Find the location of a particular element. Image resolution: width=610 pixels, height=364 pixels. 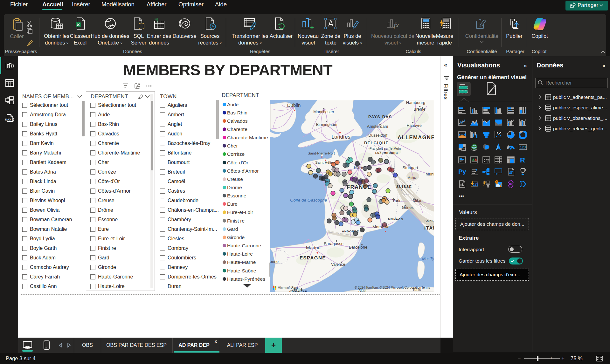

svg-text: Vaduz is located at coordinates (412, 178).